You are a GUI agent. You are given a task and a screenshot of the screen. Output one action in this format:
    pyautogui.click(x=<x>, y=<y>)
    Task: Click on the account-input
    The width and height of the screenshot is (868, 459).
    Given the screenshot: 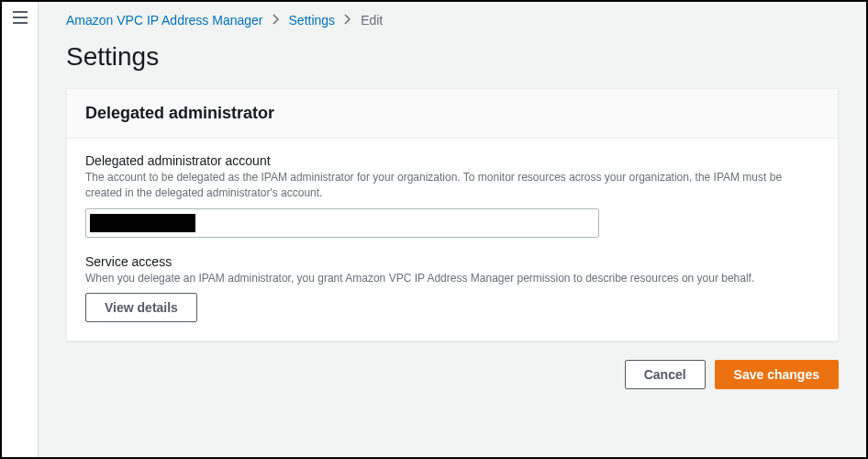 What is the action you would take?
    pyautogui.click(x=342, y=223)
    